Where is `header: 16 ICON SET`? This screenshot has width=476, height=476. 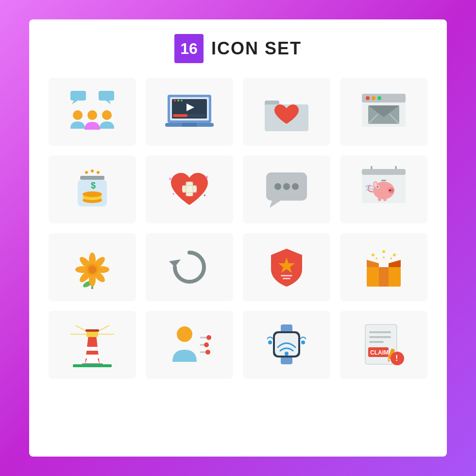
header: 16 ICON SET is located at coordinates (238, 49).